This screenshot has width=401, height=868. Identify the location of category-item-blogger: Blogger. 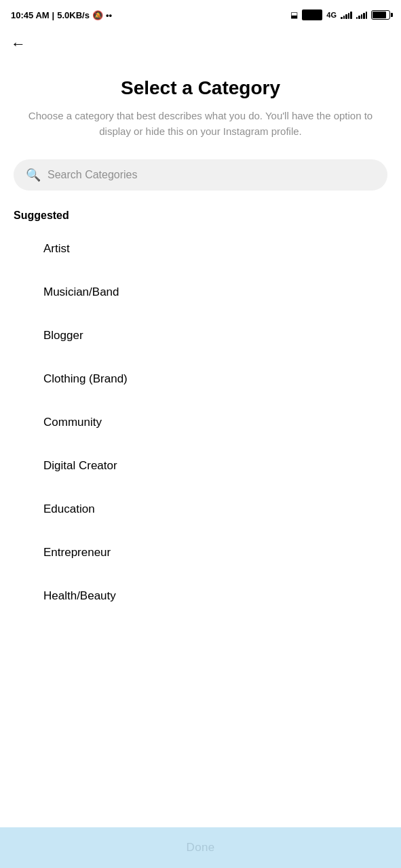
(201, 336).